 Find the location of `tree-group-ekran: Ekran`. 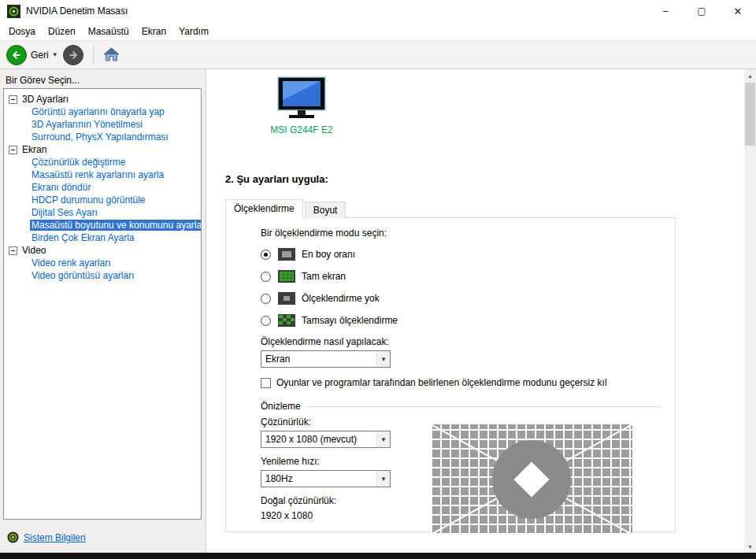

tree-group-ekran: Ekran is located at coordinates (104, 150).